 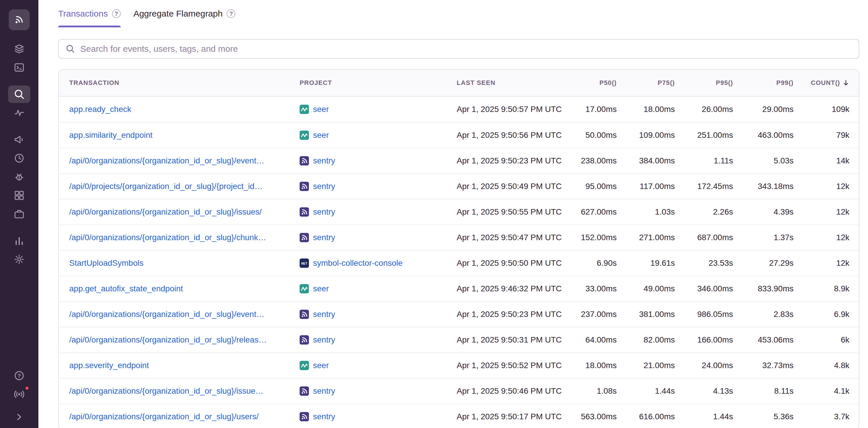 What do you see at coordinates (711, 391) in the screenshot?
I see `p95-value: 4.13s` at bounding box center [711, 391].